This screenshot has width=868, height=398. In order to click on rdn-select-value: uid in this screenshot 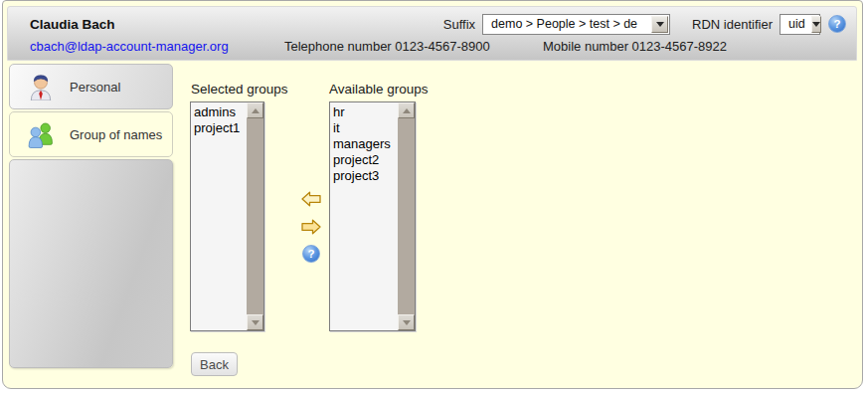, I will do `click(795, 24)`.